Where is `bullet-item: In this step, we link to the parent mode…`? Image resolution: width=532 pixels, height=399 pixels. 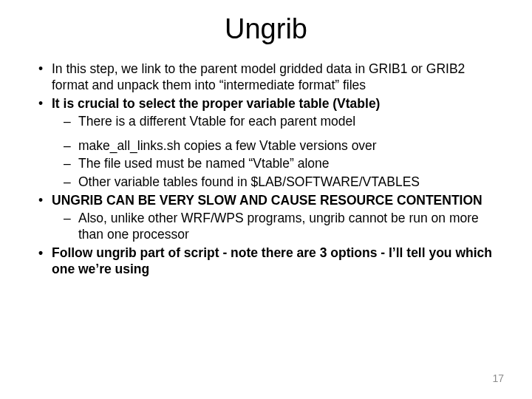
bullet-item: In this step, we link to the parent mode… is located at coordinates (277, 78).